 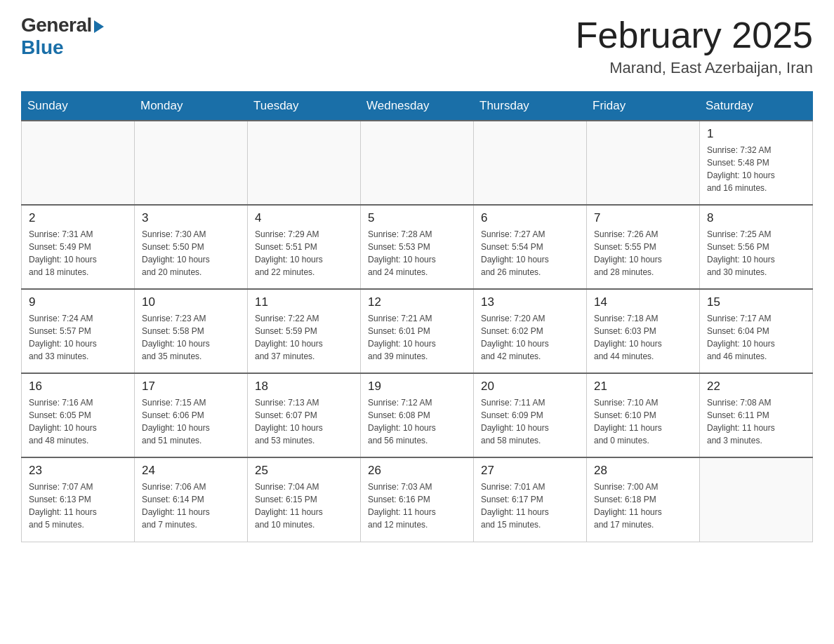 I want to click on day-number: 6, so click(x=530, y=218).